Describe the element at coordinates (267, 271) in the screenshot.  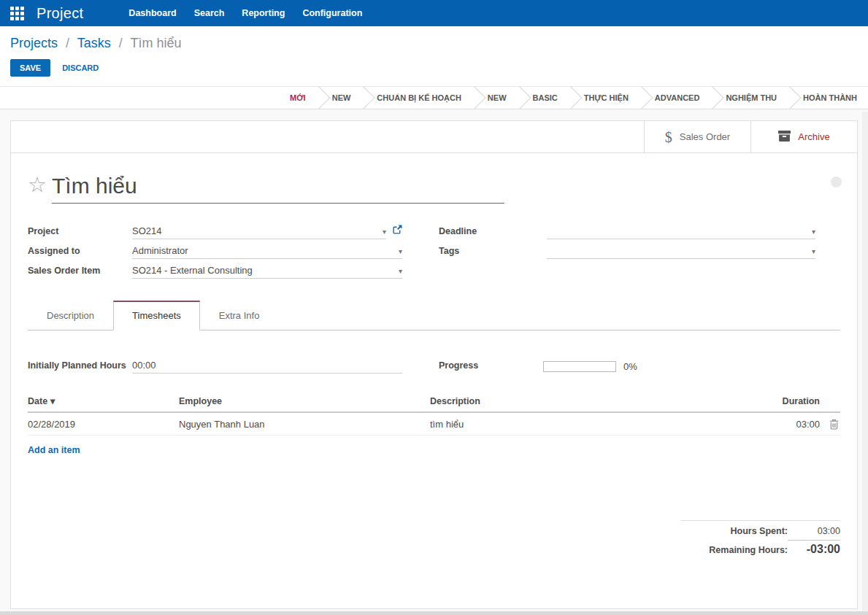
I see `sales-order-item-input: SO214 - External Consulting ▾` at that location.